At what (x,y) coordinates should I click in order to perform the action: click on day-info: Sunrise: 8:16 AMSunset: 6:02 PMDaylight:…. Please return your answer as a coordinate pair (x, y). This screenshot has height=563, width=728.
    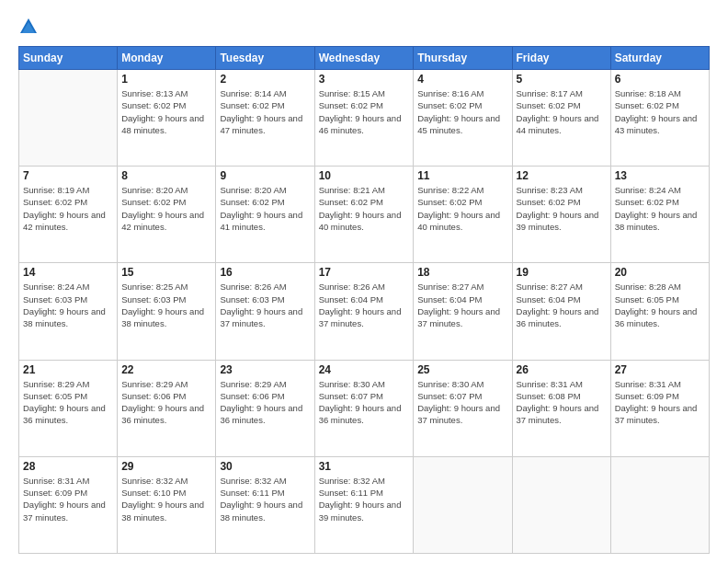
    Looking at the image, I should click on (462, 112).